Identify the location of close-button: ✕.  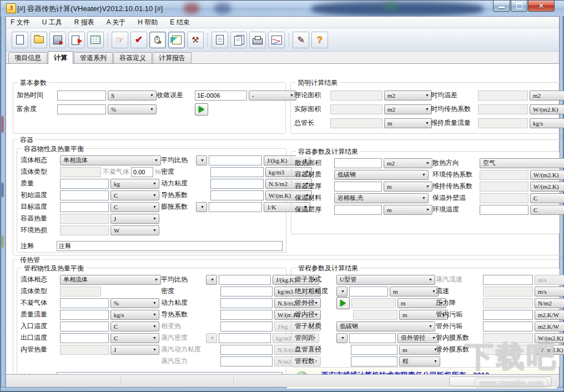
(541, 6).